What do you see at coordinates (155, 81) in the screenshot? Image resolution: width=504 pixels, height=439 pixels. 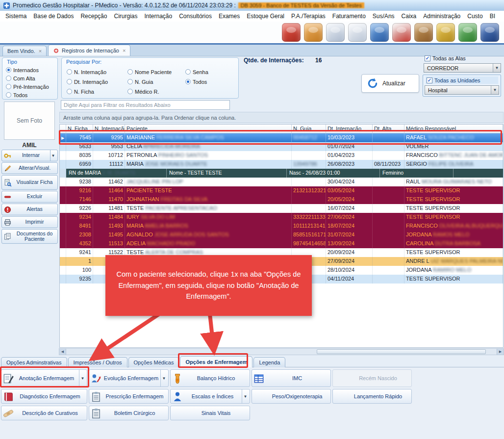 I see `search-option-n-guia: N. Guia` at bounding box center [155, 81].